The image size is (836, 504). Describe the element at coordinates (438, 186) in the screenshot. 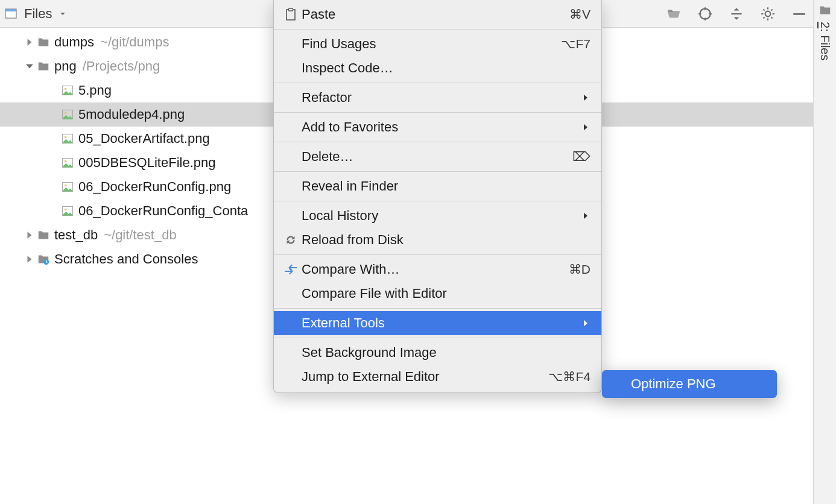

I see `menu-item-reveal-finder: Reveal in Finder` at that location.